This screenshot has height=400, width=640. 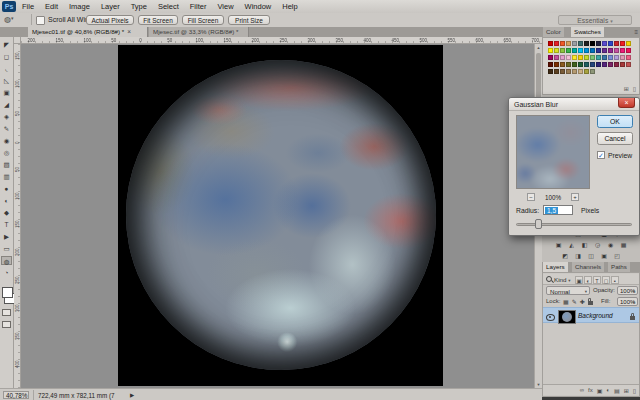 I want to click on cancel-button: Cancel, so click(x=615, y=138).